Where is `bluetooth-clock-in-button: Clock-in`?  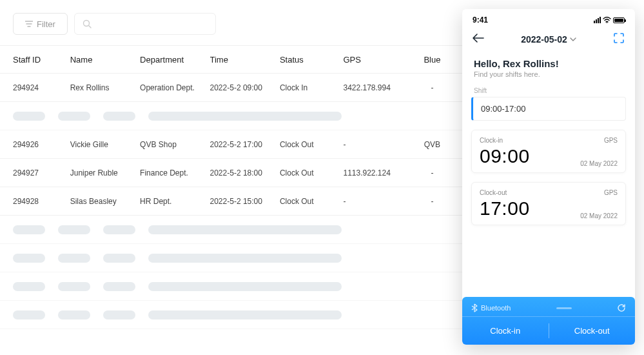
bluetooth-clock-in-button: Clock-in is located at coordinates (505, 330).